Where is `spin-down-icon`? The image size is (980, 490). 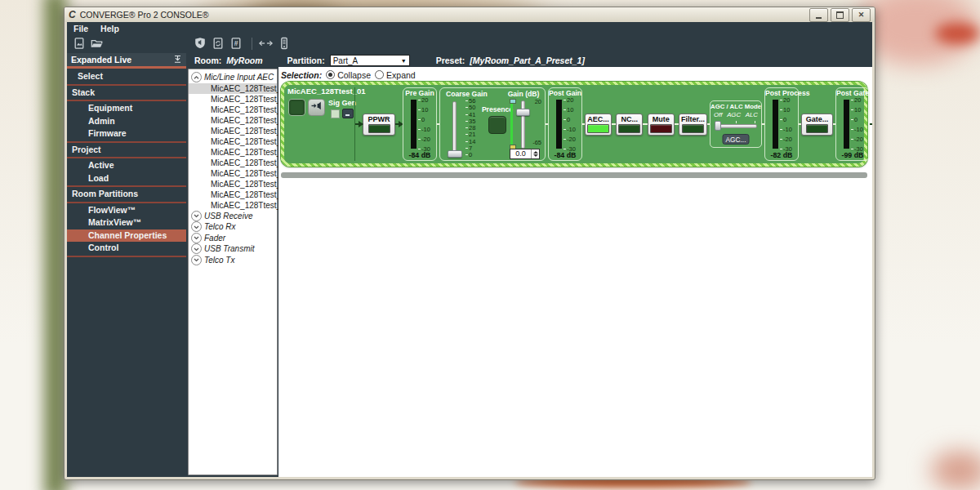 spin-down-icon is located at coordinates (536, 155).